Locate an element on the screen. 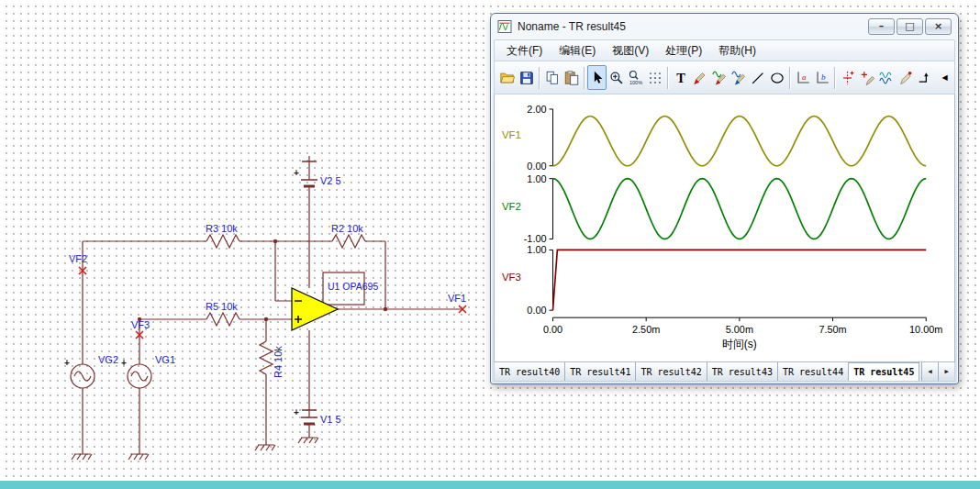 The height and width of the screenshot is (489, 980). signal-name-label: VF2 is located at coordinates (512, 206).